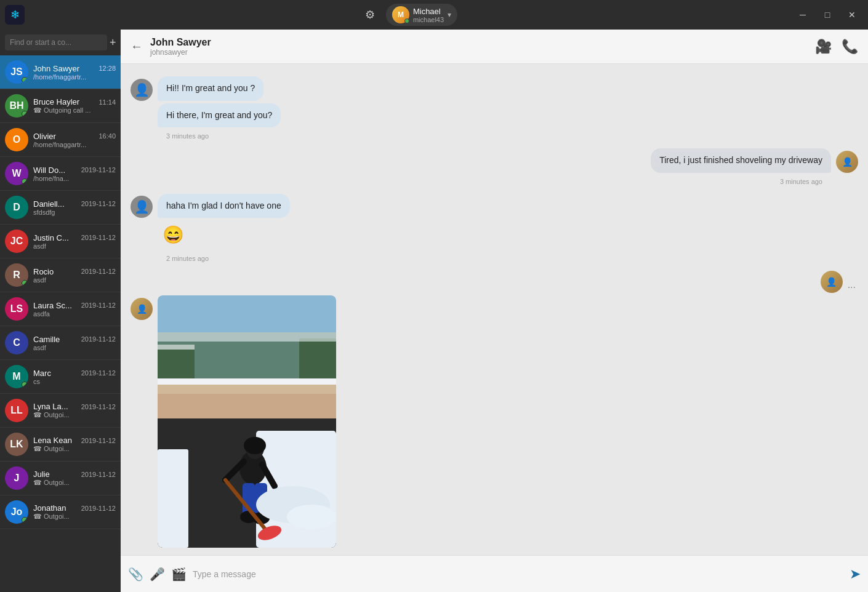  Describe the element at coordinates (247, 422) in the screenshot. I see `message-image` at that location.